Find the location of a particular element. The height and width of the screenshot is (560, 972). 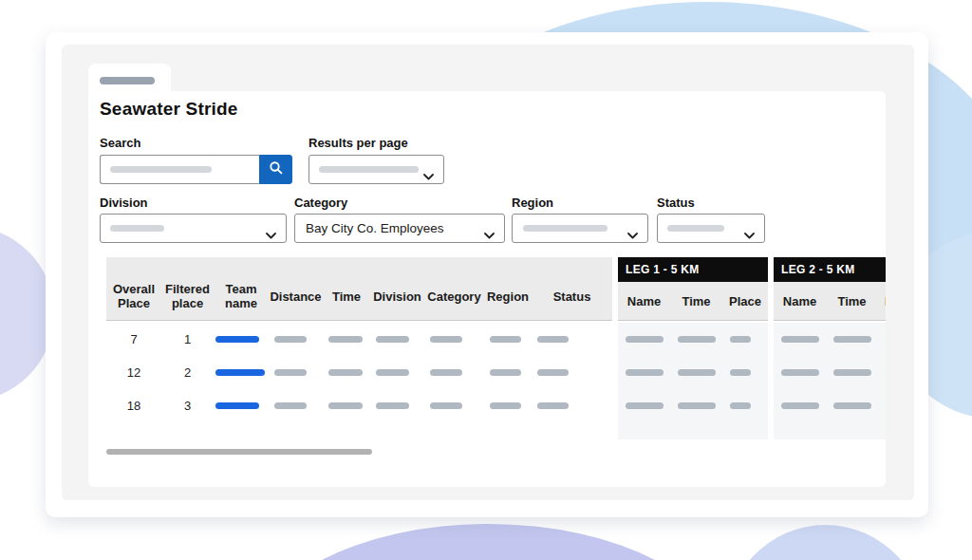

category-selected-value: Bay City Co. Employees is located at coordinates (370, 228).